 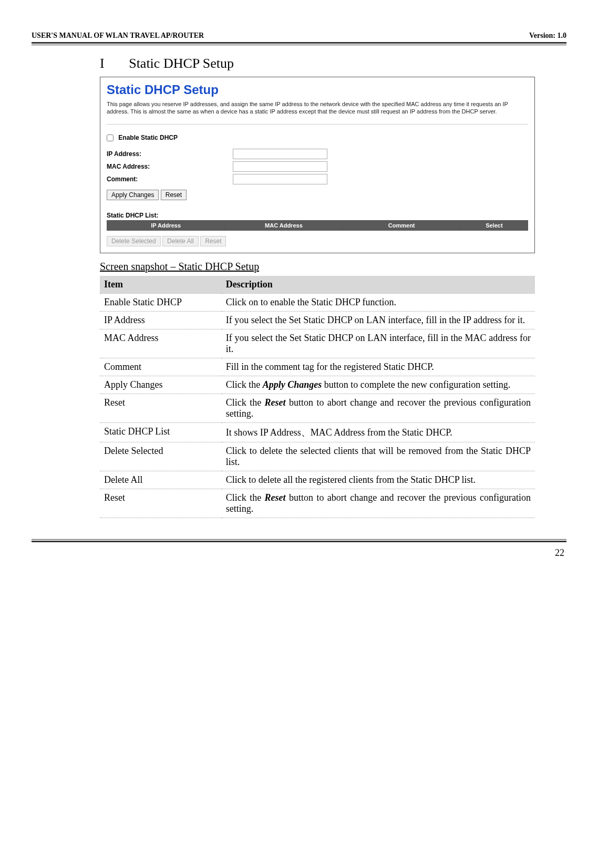 What do you see at coordinates (170, 154) in the screenshot?
I see `ip-address-label: IP Address:` at bounding box center [170, 154].